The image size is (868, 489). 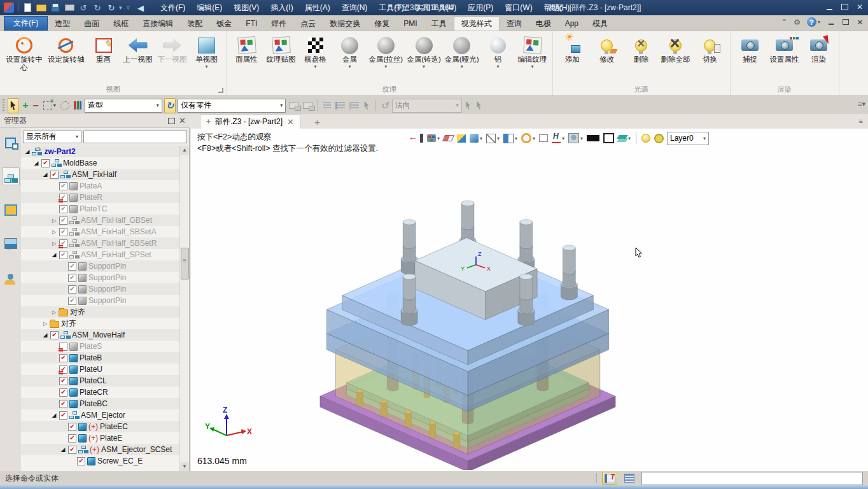 What do you see at coordinates (101, 152) in the screenshot?
I see `tree-node-zw-Part2: ◢✎zw-Part2` at bounding box center [101, 152].